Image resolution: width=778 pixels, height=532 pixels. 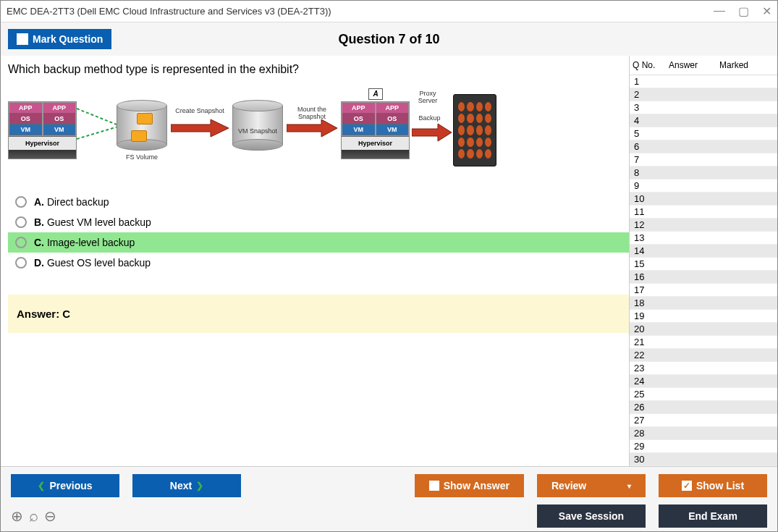 What do you see at coordinates (720, 486) in the screenshot?
I see `show-list-label: Show List` at bounding box center [720, 486].